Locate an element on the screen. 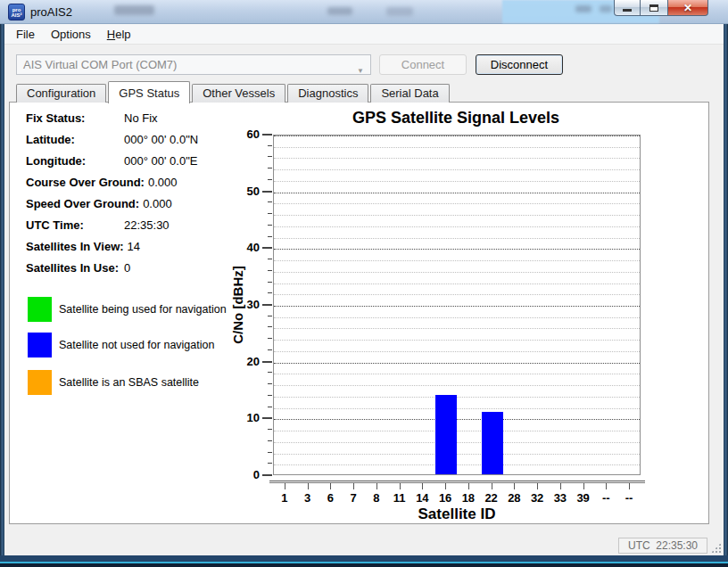  disconnect-button: Disconnect is located at coordinates (519, 64).